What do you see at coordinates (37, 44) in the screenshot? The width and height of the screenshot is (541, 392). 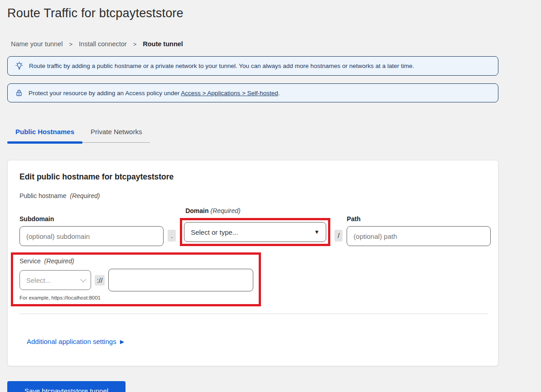 I see `breadcrumb-name-your-tunnel: Name your tunnel` at bounding box center [37, 44].